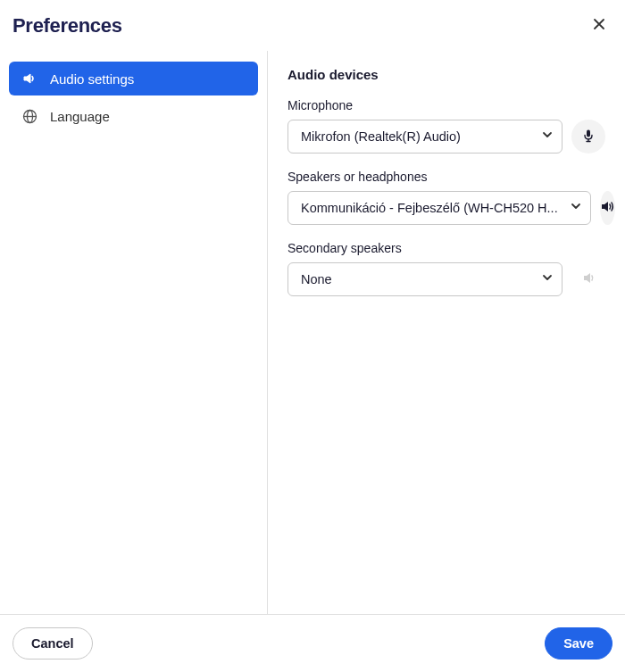 Image resolution: width=625 pixels, height=672 pixels. I want to click on dialog-title: Preferences, so click(68, 26).